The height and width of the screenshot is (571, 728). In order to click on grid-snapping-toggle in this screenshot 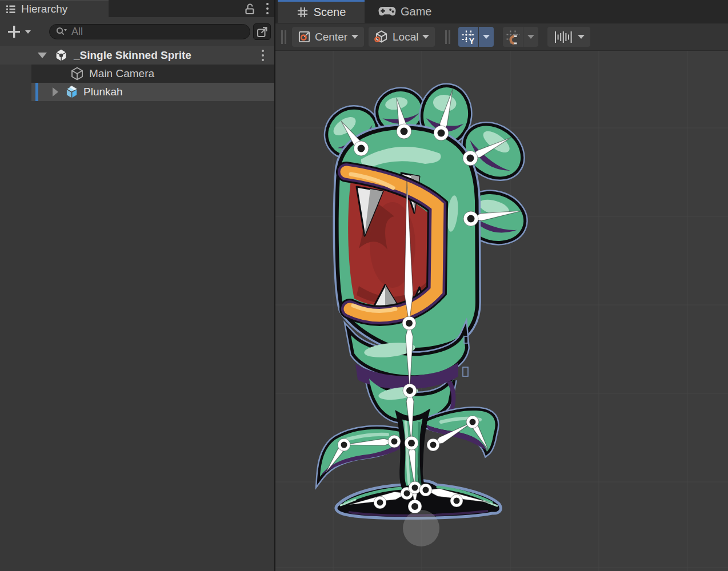, I will do `click(513, 37)`.